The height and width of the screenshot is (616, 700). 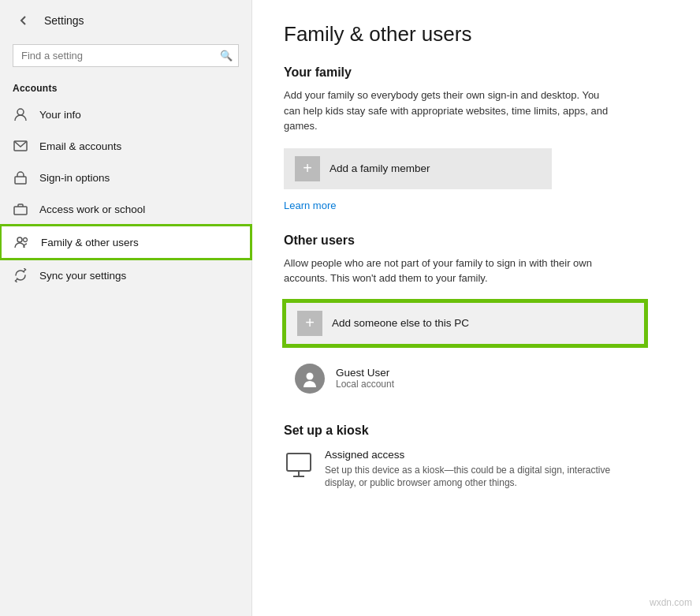 What do you see at coordinates (476, 241) in the screenshot?
I see `other-users-title: Other users` at bounding box center [476, 241].